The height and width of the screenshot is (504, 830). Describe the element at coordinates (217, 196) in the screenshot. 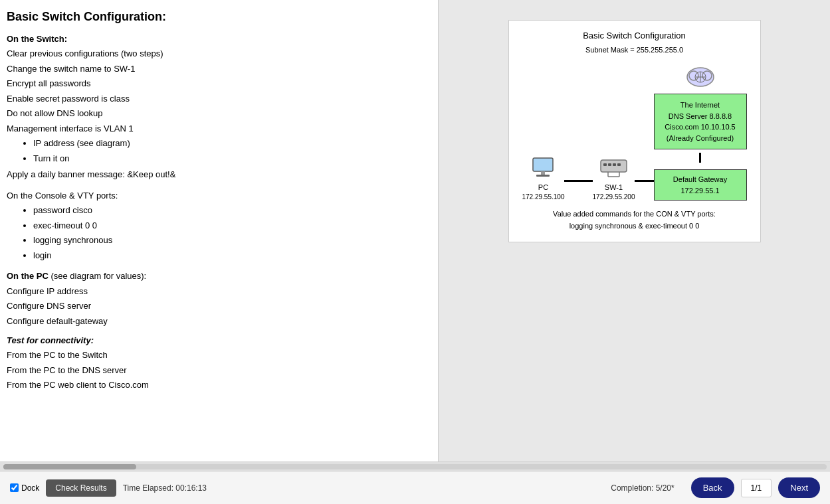

I see `console-header: On the Console & VTY ports:` at that location.